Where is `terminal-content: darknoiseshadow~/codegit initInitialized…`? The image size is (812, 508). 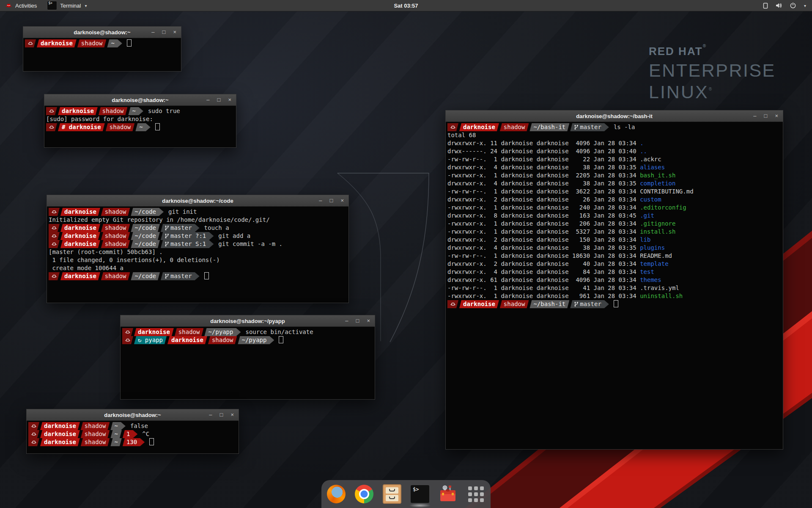
terminal-content: darknoiseshadow~/codegit initInitialized… is located at coordinates (198, 243).